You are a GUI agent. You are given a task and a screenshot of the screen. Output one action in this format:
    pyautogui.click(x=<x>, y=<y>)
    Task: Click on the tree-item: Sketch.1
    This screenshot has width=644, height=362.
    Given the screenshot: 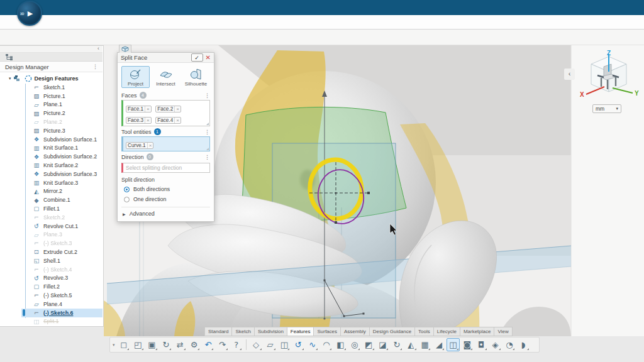 What is the action you would take?
    pyautogui.click(x=62, y=87)
    